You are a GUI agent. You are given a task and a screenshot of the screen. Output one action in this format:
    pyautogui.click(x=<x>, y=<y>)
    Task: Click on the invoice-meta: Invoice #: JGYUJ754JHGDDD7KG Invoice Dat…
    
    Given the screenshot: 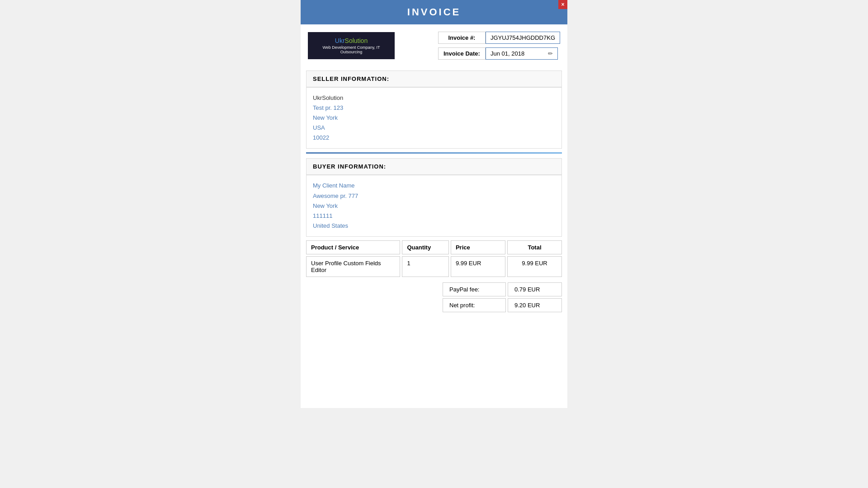 What is the action you would take?
    pyautogui.click(x=499, y=46)
    